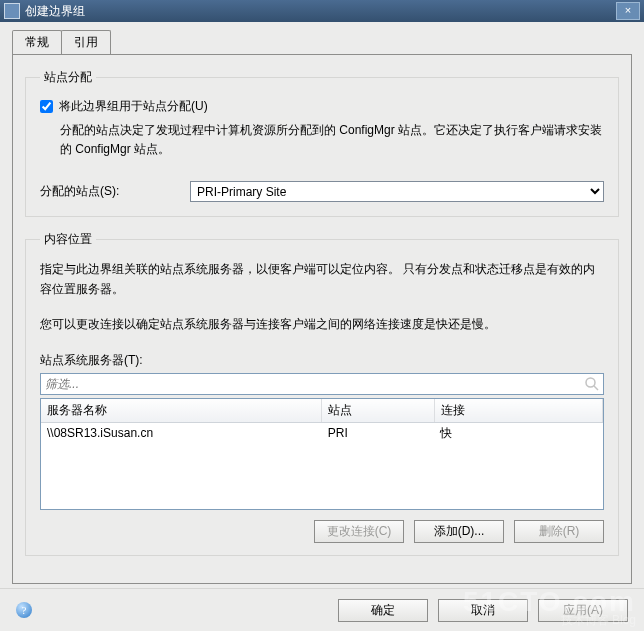  What do you see at coordinates (483, 610) in the screenshot?
I see `cancel-button: 取消` at bounding box center [483, 610].